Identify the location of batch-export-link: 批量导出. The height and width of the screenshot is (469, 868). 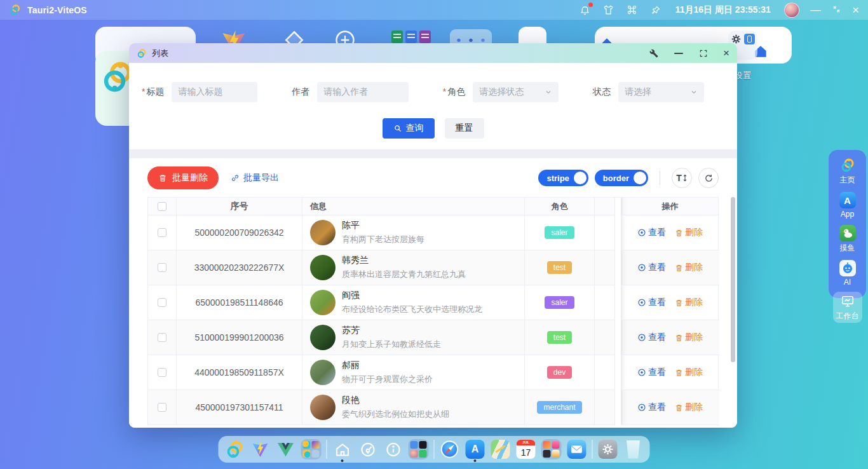
(255, 178).